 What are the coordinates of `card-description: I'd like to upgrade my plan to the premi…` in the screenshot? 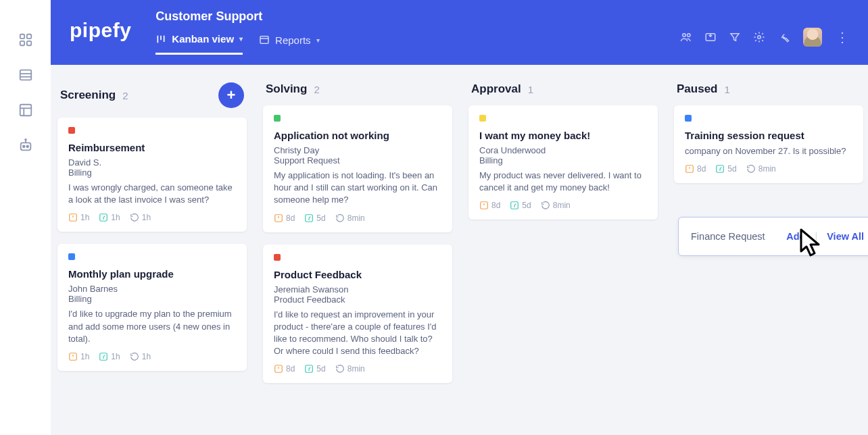 It's located at (152, 327).